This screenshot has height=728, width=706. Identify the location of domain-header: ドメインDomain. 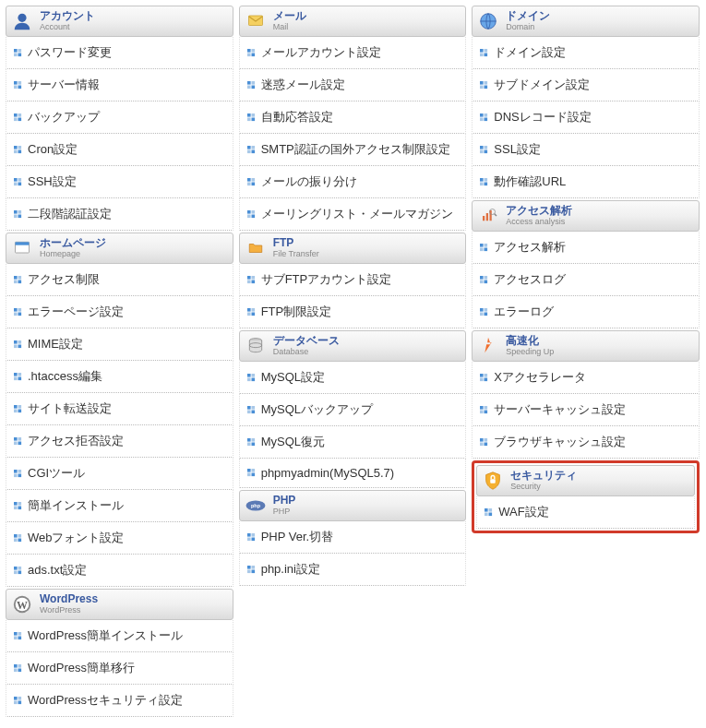
(585, 21).